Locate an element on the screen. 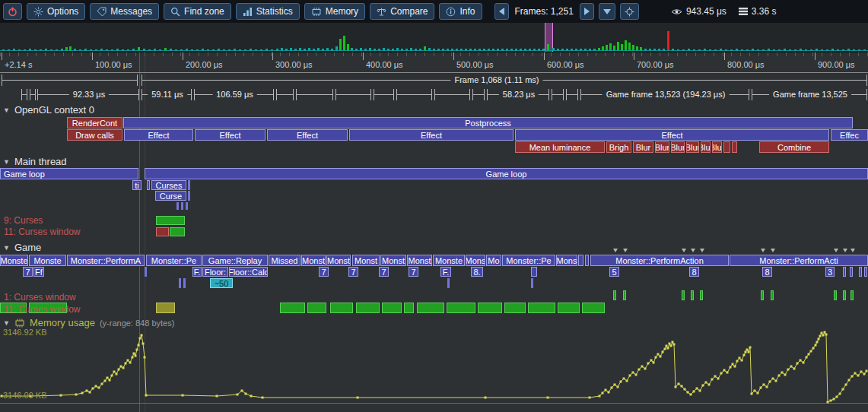 This screenshot has height=412, width=868. find-zone-button: Find zone is located at coordinates (198, 11).